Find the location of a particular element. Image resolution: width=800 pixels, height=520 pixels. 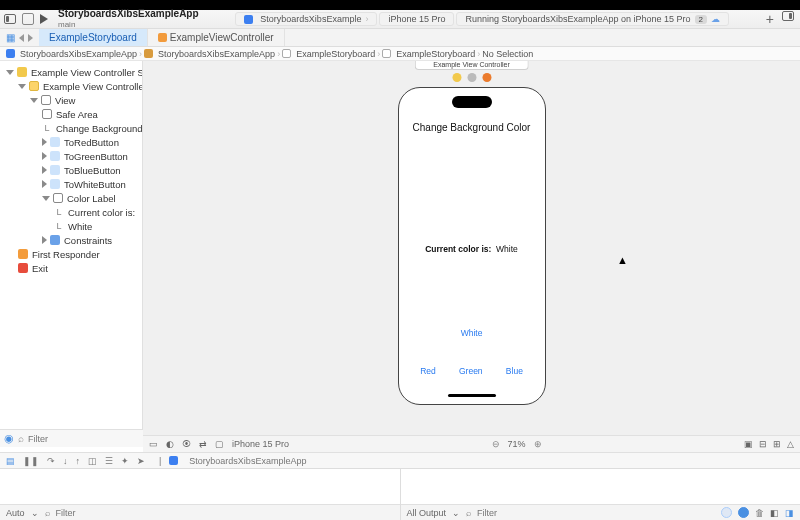

pause-icon: ❚❚ is located at coordinates (31, 461).